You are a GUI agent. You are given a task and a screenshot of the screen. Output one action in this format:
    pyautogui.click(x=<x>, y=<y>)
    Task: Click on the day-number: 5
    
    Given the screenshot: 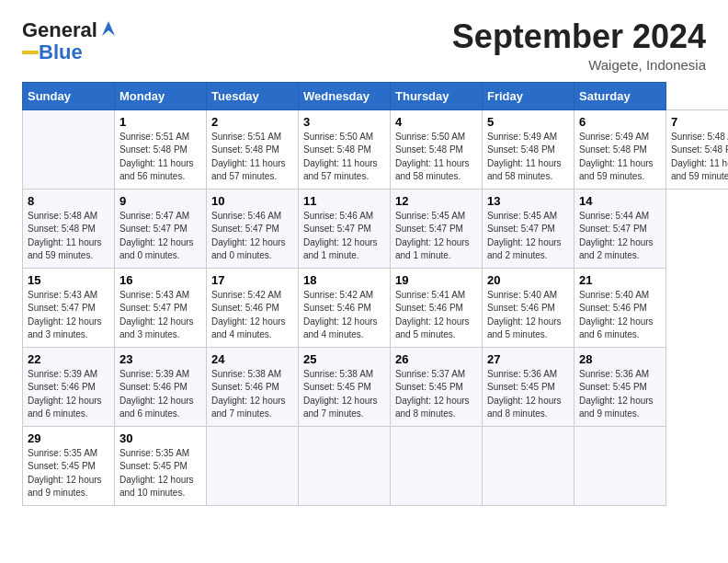 What is the action you would take?
    pyautogui.click(x=528, y=121)
    